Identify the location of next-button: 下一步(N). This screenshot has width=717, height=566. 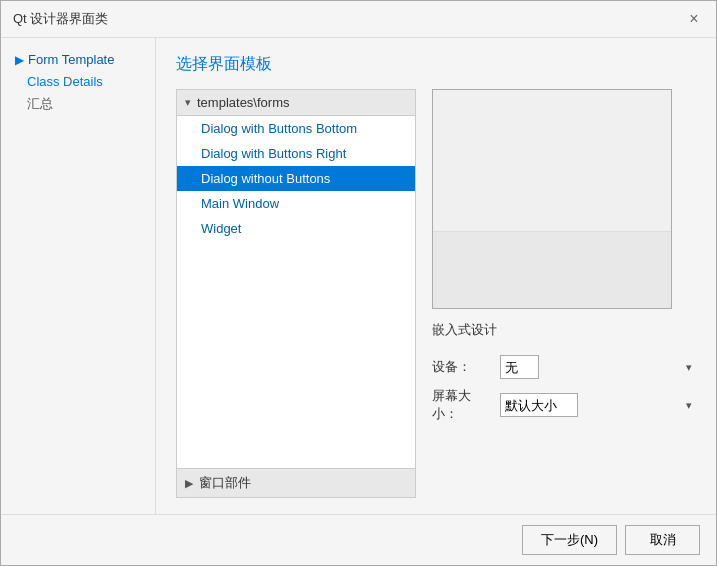
(570, 540).